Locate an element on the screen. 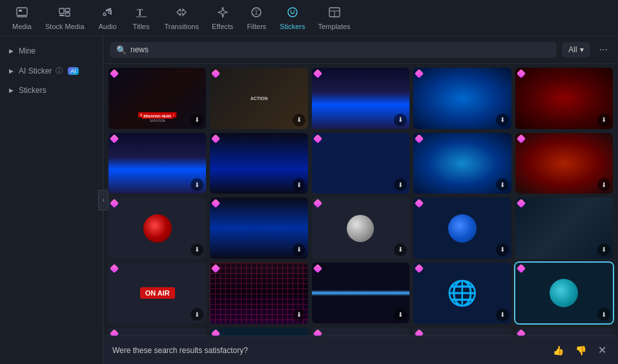  thumbs-down-button: 👎 is located at coordinates (581, 350).